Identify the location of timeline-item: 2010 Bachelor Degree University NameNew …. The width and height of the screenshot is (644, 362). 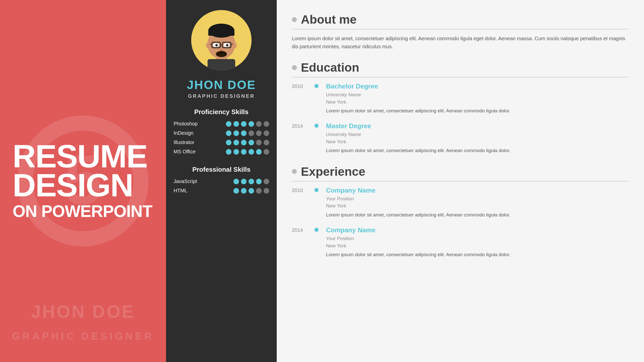
(460, 99).